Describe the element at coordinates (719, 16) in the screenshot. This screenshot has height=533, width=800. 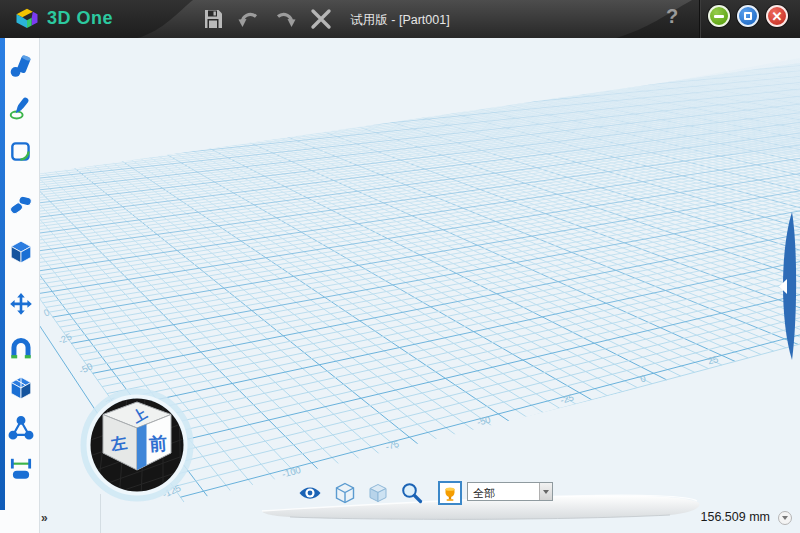
I see `minimize-icon` at that location.